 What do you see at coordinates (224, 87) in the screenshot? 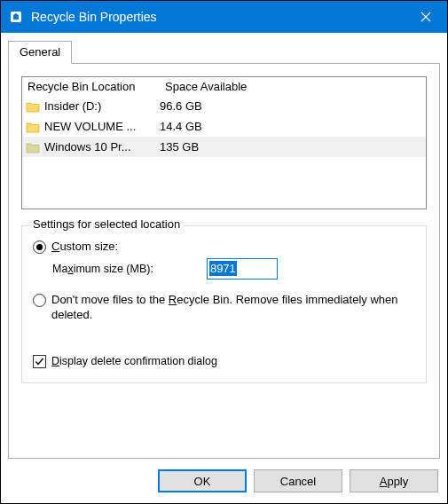
I see `list-header: Recycle Bin Location Space Available` at bounding box center [224, 87].